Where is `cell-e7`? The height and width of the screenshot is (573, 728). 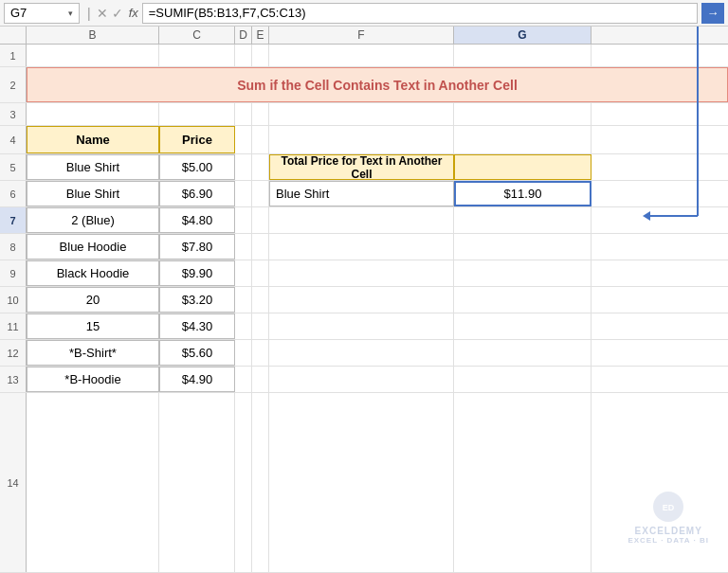
cell-e7 is located at coordinates (261, 220).